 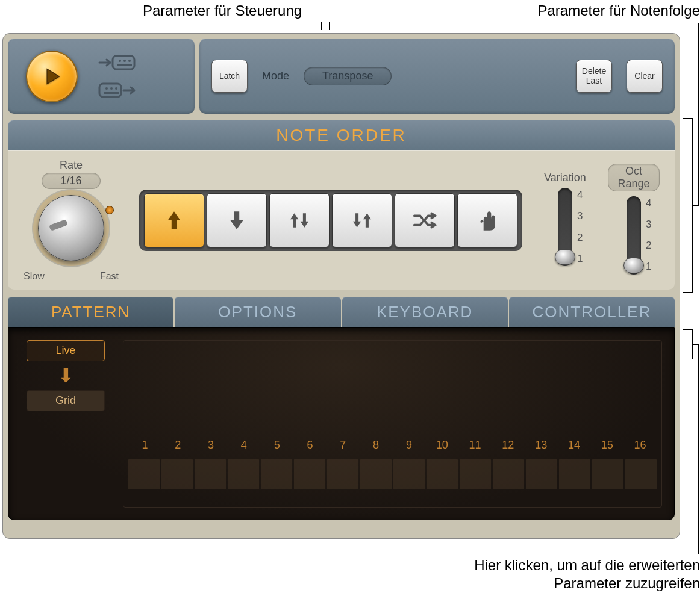 What do you see at coordinates (619, 11) in the screenshot?
I see `annotation-noteorder-params: Parameter für Notenfolge` at bounding box center [619, 11].